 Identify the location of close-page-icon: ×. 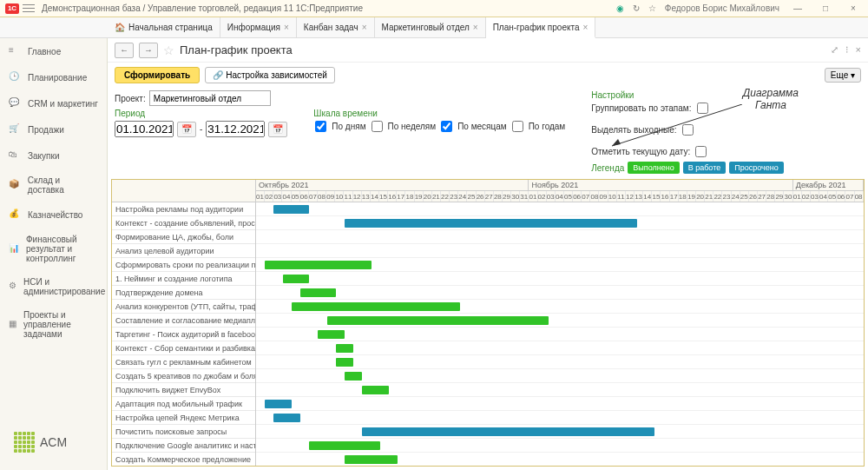
(858, 50).